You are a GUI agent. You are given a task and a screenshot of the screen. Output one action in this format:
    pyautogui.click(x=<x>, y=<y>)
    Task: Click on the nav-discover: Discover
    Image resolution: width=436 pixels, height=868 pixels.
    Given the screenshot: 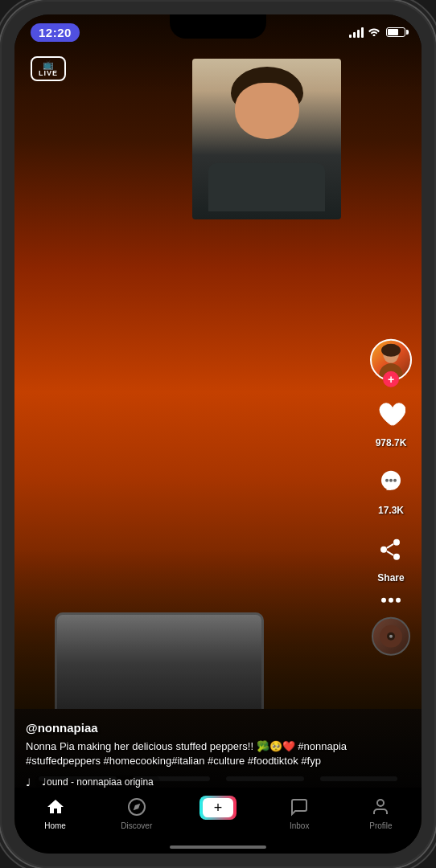 What is the action you would take?
    pyautogui.click(x=137, y=813)
    